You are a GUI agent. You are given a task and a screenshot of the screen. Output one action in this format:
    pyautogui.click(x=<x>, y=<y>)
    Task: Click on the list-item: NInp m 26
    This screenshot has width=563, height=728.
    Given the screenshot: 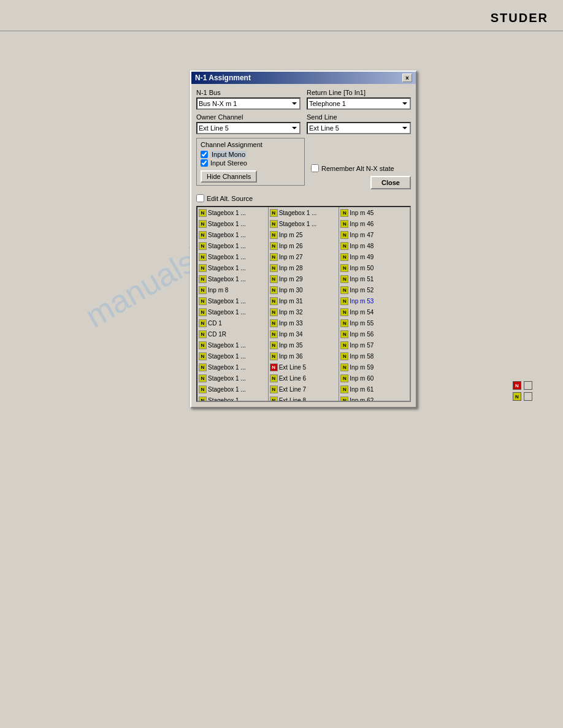 What is the action you would take?
    pyautogui.click(x=304, y=246)
    